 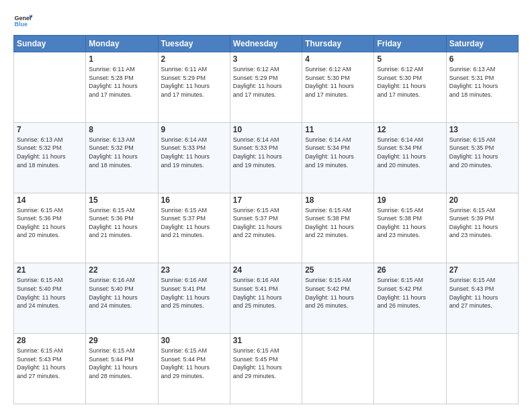 What do you see at coordinates (266, 44) in the screenshot?
I see `calendar-header-row: SundayMondayTuesdayWednesdayThursdayFrid…` at bounding box center [266, 44].